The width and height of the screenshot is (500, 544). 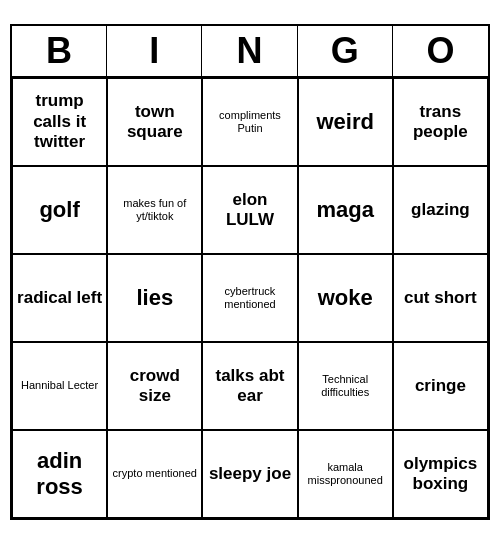 I want to click on bingo-cell-3: weird, so click(x=346, y=122).